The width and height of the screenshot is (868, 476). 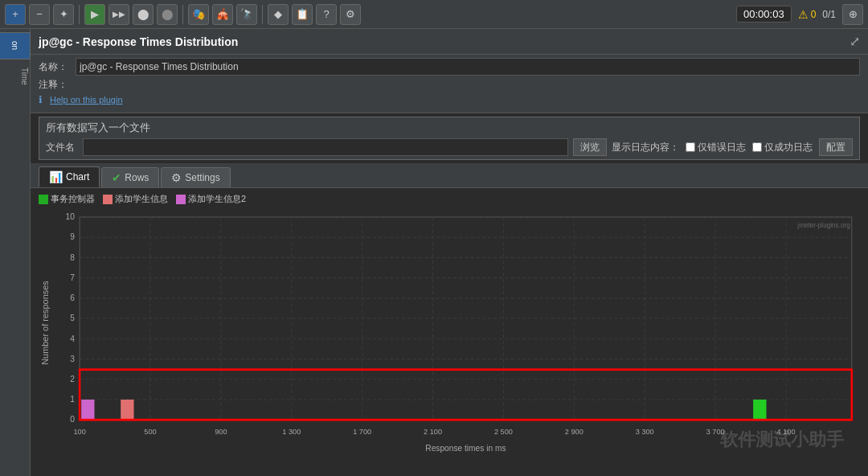 What do you see at coordinates (72, 277) in the screenshot?
I see `svg-text: 7` at bounding box center [72, 277].